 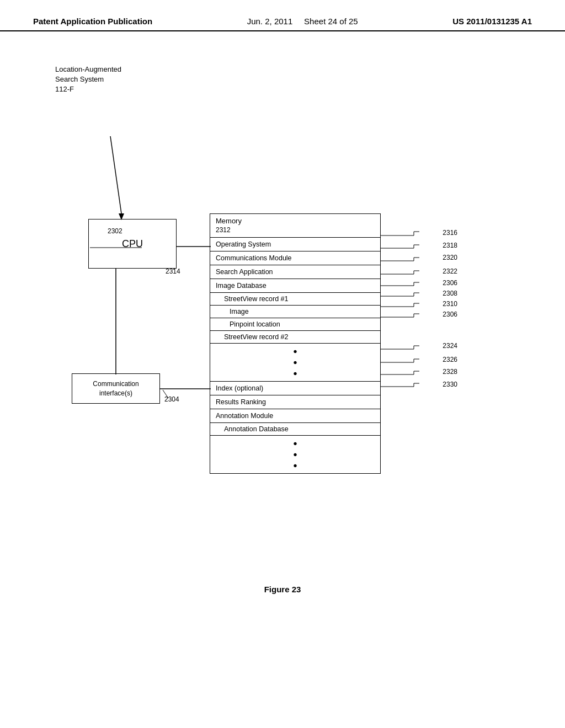 I want to click on page-header: Patent Application Publication Jun. 2, 2…, so click(x=282, y=15).